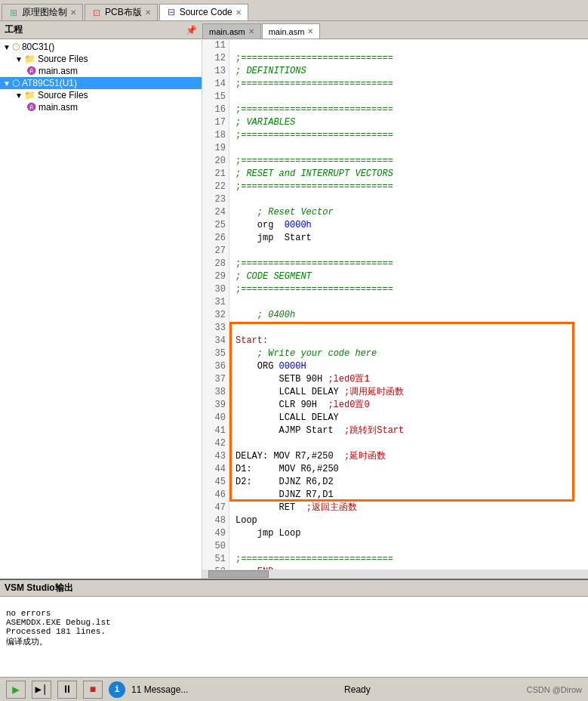 Image resolution: width=588 pixels, height=701 pixels. What do you see at coordinates (239, 574) in the screenshot?
I see `scrollbar-thumb` at bounding box center [239, 574].